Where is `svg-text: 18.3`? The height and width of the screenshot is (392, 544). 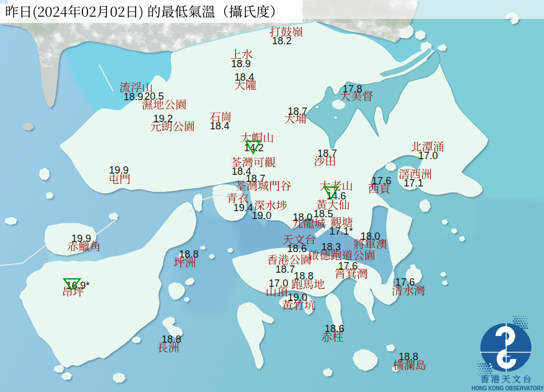 svg-text: 18.3 is located at coordinates (331, 247).